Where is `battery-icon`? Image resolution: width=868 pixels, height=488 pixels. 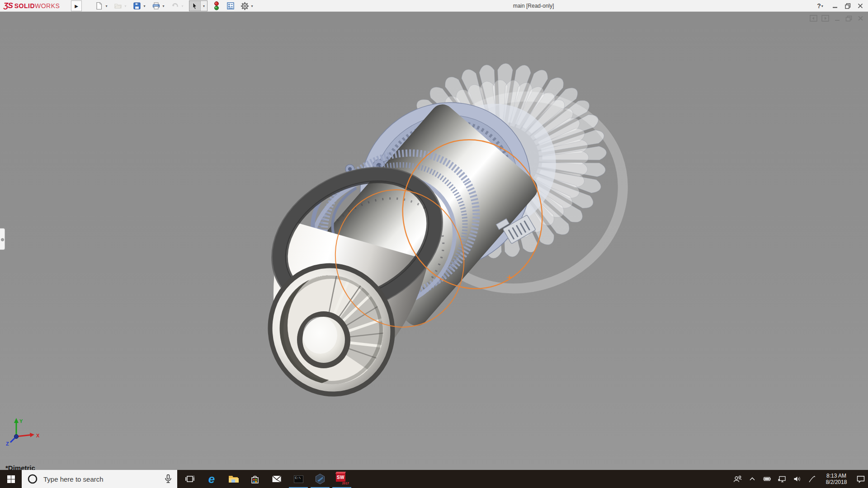
battery-icon is located at coordinates (767, 479).